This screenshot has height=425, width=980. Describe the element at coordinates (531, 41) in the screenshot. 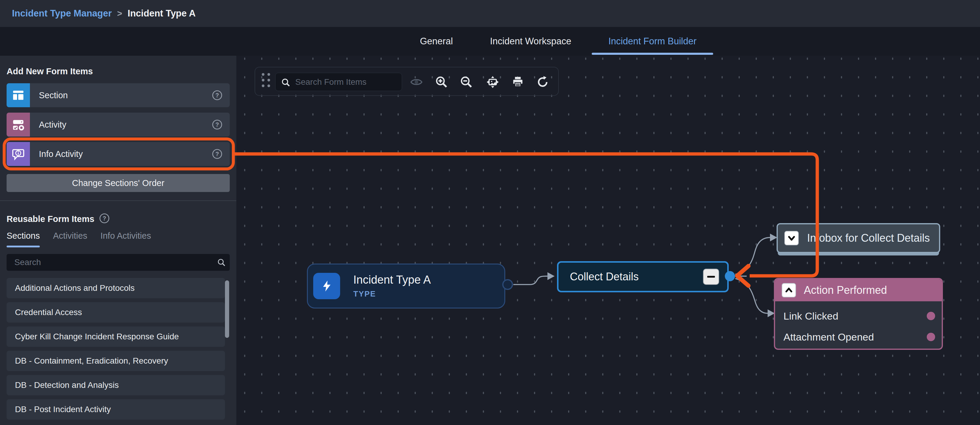

I see `tab-incident-workspace: Incident Workspace` at that location.